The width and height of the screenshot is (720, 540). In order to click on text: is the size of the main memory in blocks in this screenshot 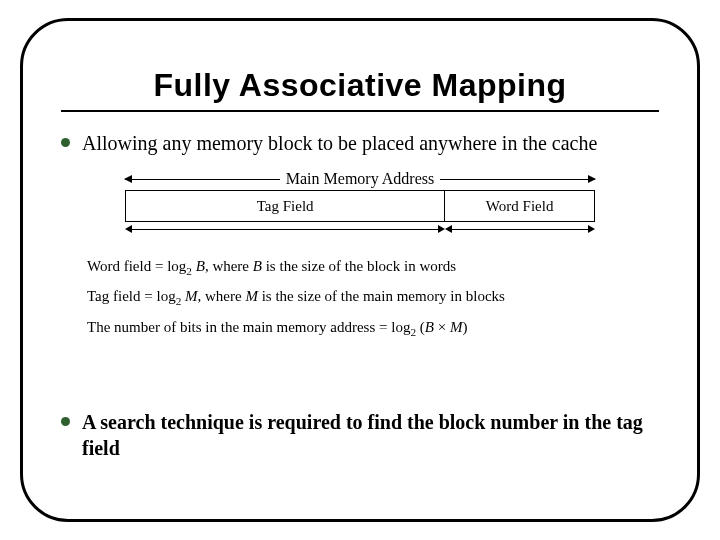, I will do `click(382, 296)`.